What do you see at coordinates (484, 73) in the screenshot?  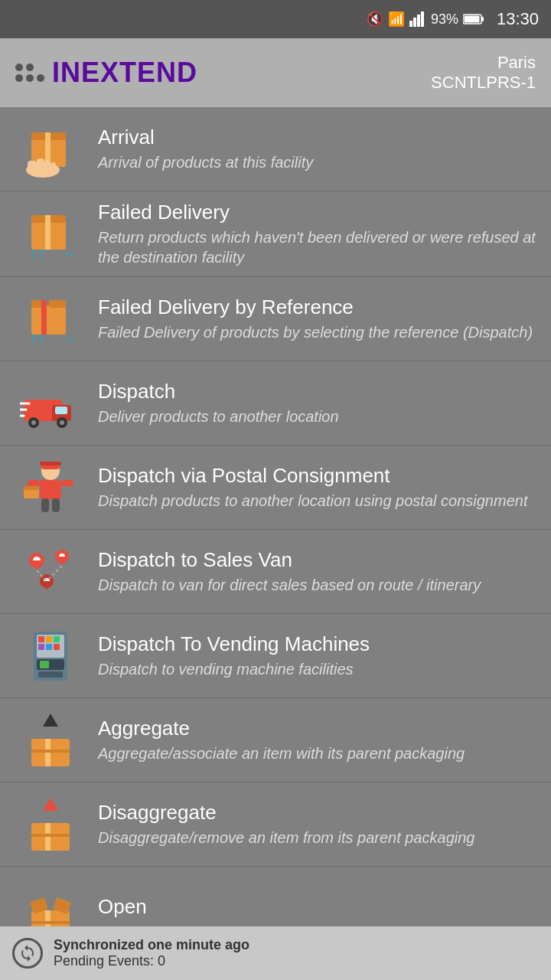 I see `header-info: Paris SCNTLPRS-1` at bounding box center [484, 73].